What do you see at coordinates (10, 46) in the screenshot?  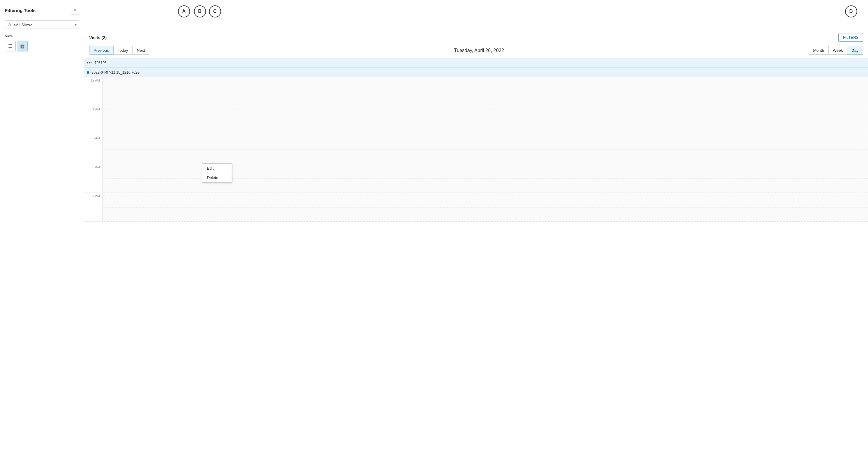 I see `list-view-button: ☰` at bounding box center [10, 46].